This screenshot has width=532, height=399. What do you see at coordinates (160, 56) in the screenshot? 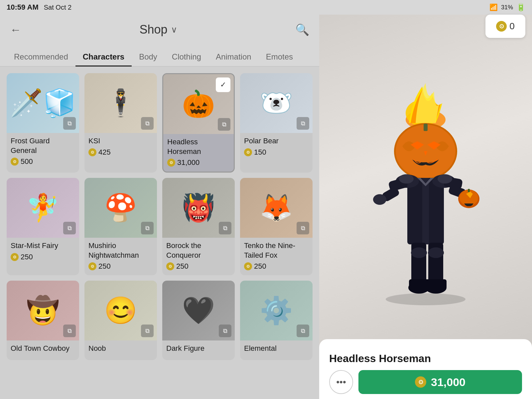
I see `tab-bar: RecommendedCharactersBodyClothingAnimati…` at bounding box center [160, 56].